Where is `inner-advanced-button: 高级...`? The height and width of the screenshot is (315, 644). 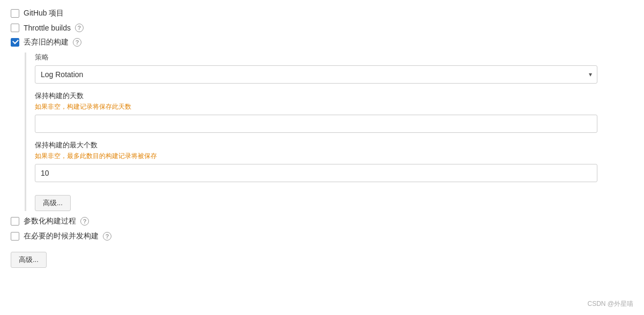
inner-advanced-button: 高级... is located at coordinates (53, 203).